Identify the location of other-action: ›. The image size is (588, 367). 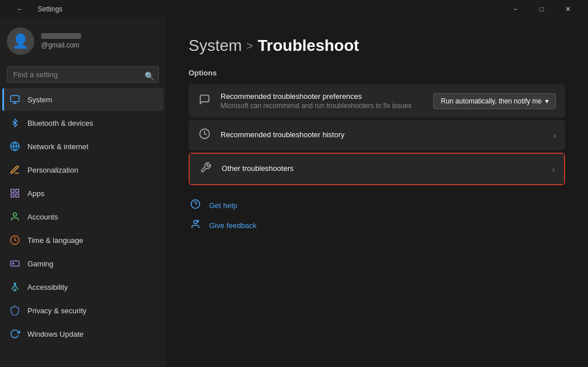
(553, 169).